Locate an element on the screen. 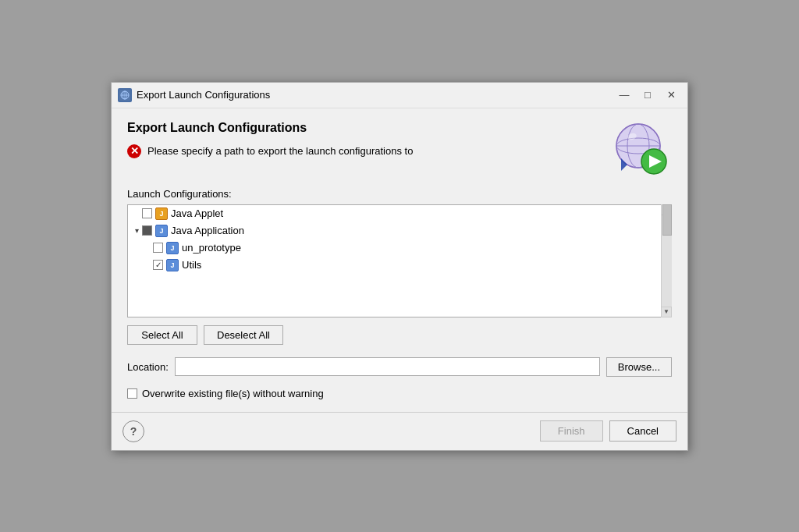  tree-item-java-application: ▾ J Java Application is located at coordinates (394, 231).